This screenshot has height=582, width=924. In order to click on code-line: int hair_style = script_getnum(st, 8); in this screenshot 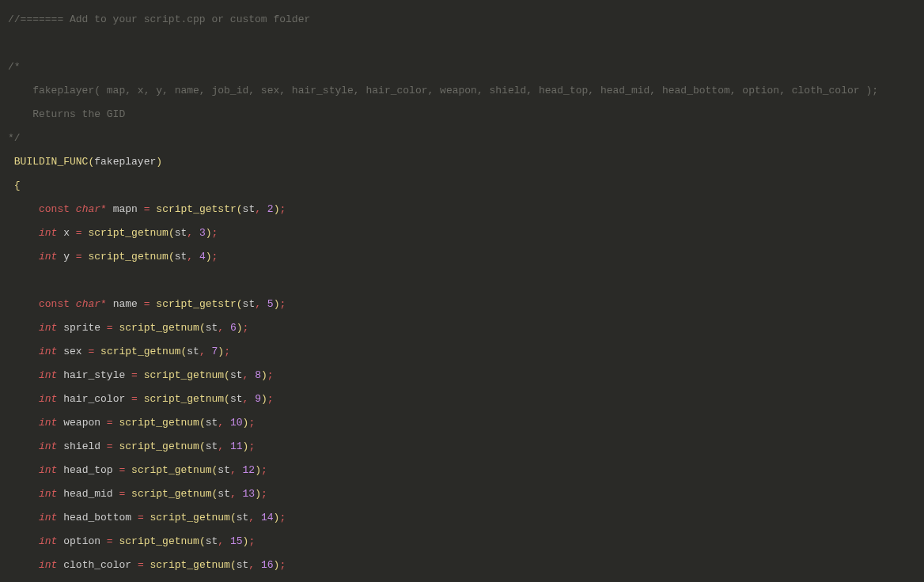, I will do `click(462, 375)`.